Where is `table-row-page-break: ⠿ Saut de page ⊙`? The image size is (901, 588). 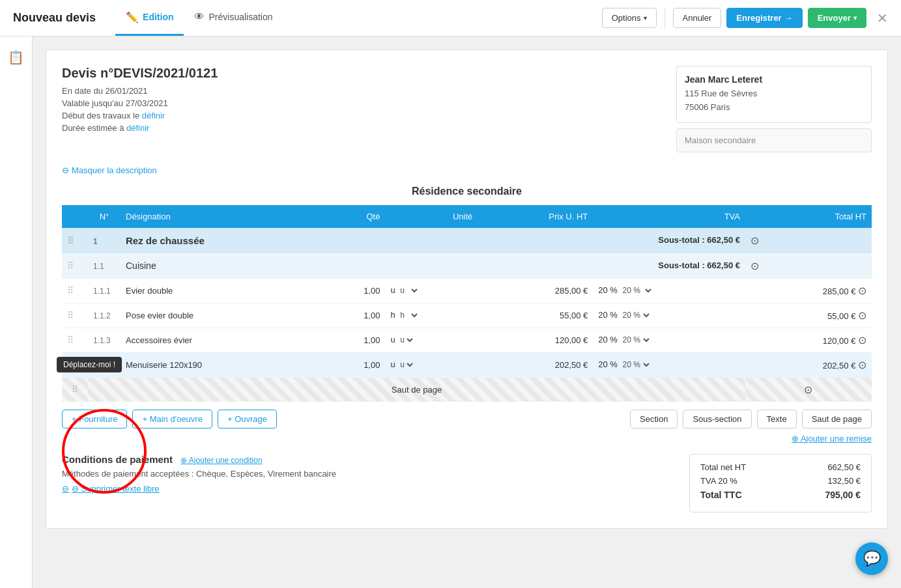
table-row-page-break: ⠿ Saut de page ⊙ is located at coordinates (466, 389).